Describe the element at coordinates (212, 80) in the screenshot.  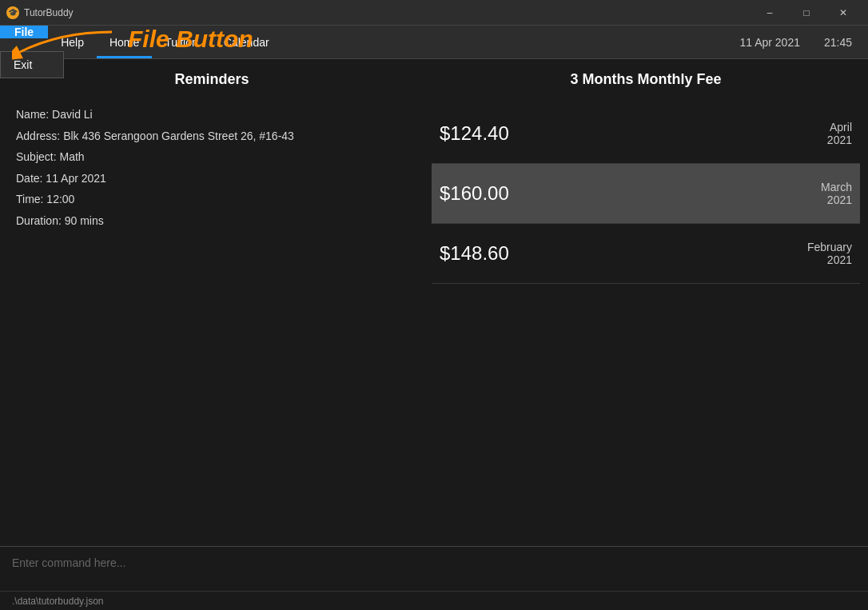
I see `reminders-title: Reminders` at that location.